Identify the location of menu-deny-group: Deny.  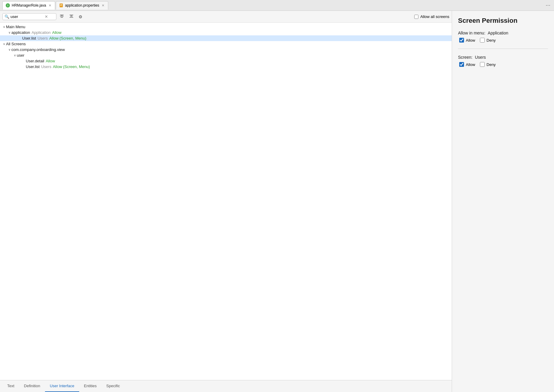
(488, 40).